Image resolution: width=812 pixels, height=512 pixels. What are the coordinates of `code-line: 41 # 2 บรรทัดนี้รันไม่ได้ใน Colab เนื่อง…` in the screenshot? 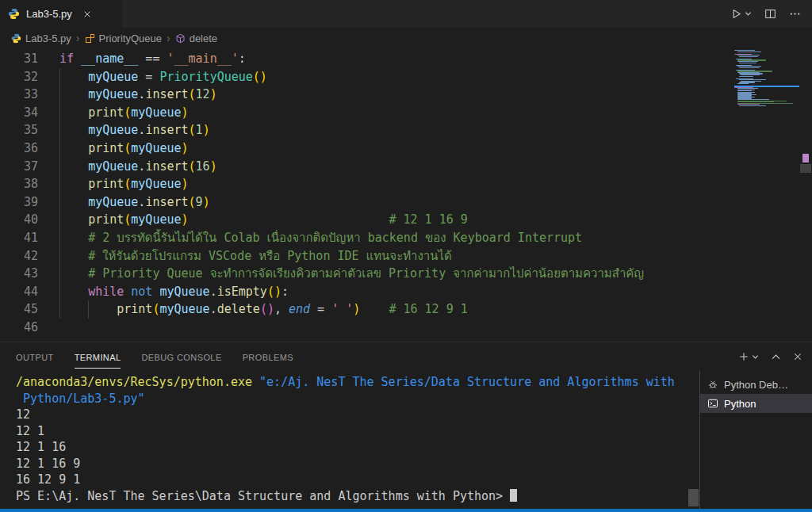 It's located at (366, 238).